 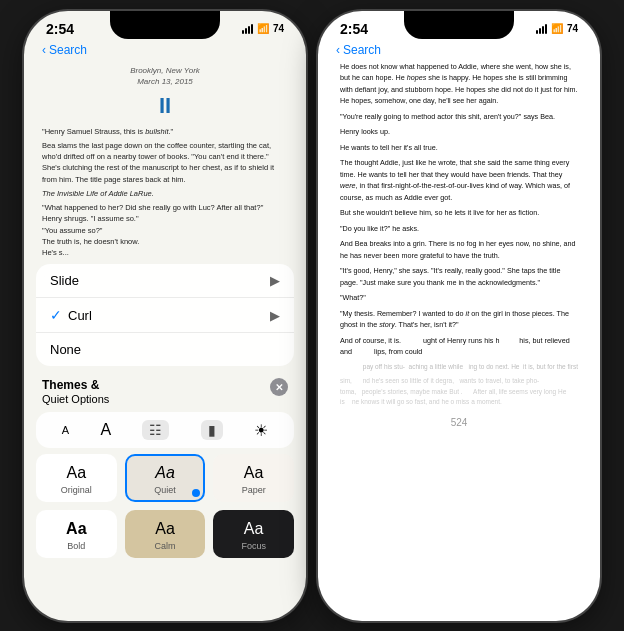 I want to click on time-right: 2:54, so click(x=354, y=29).